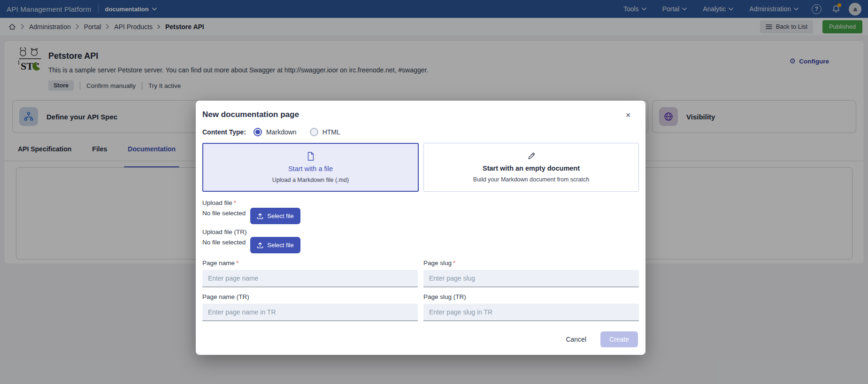  I want to click on pencil-icon, so click(531, 156).